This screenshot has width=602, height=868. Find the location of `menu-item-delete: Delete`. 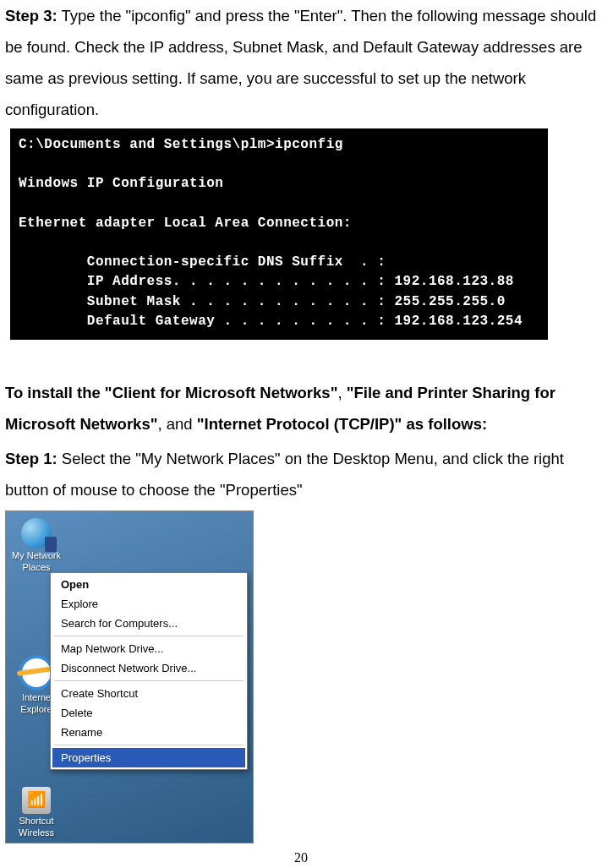

menu-item-delete: Delete is located at coordinates (149, 713).